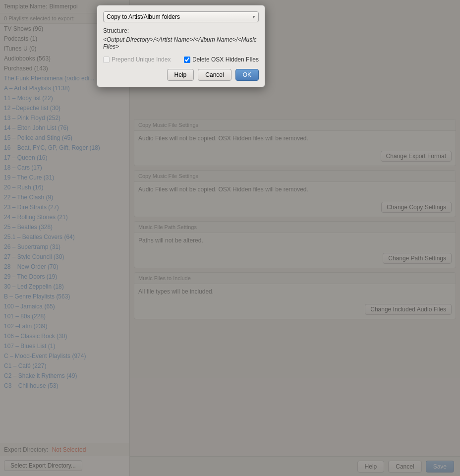  Describe the element at coordinates (180, 75) in the screenshot. I see `modal-help-button: Help` at that location.